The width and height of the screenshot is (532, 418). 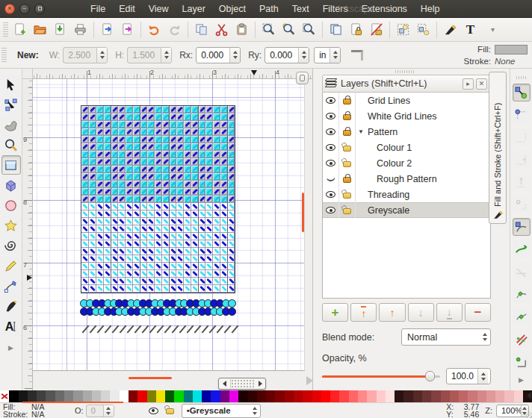 I want to click on fill-swatch, so click(x=511, y=49).